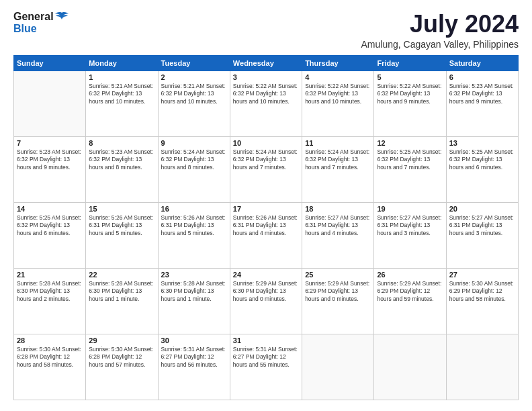  Describe the element at coordinates (122, 275) in the screenshot. I see `day-number: 22` at that location.